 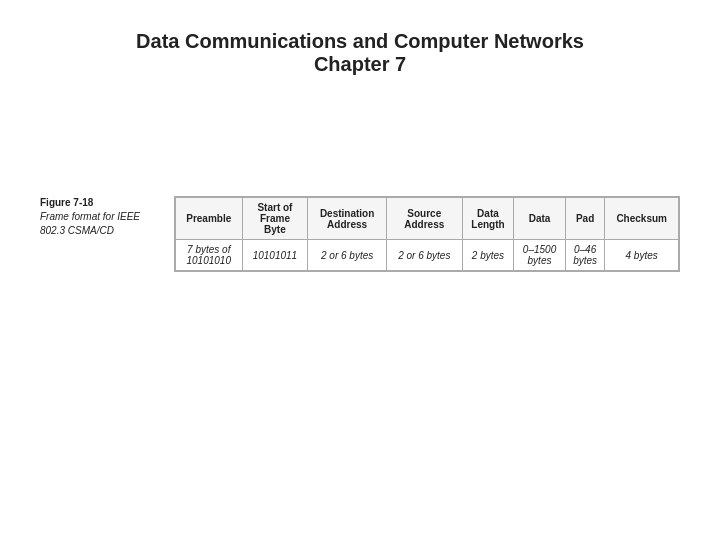 What do you see at coordinates (427, 234) in the screenshot?
I see `ieee-table: PreambleStart ofFrameByteDestinationAddr…` at bounding box center [427, 234].